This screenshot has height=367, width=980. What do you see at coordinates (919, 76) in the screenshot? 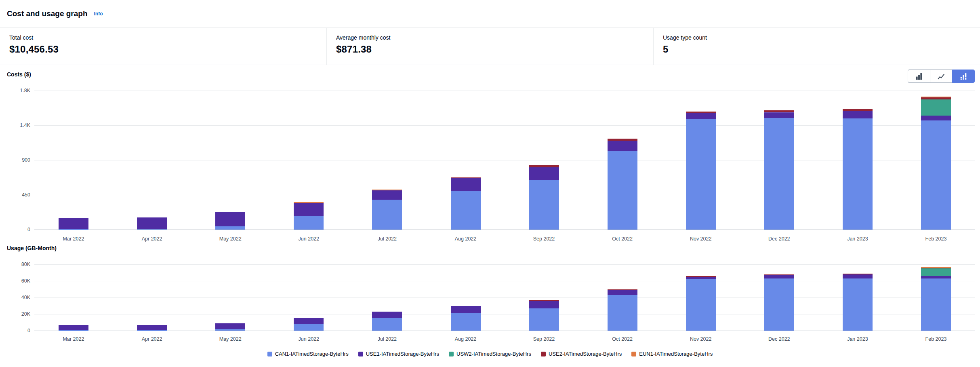
I see `bar-chart-toggle-button` at bounding box center [919, 76].